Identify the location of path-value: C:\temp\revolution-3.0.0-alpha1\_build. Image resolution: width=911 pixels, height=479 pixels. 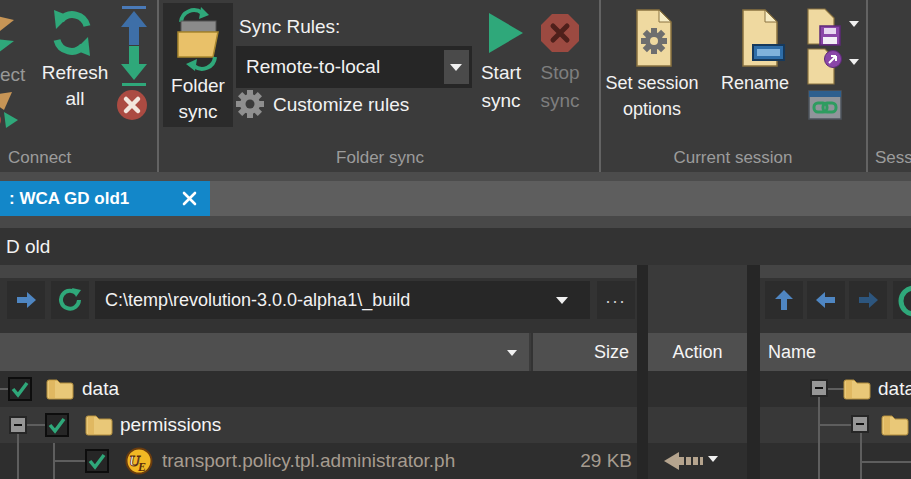
(258, 300).